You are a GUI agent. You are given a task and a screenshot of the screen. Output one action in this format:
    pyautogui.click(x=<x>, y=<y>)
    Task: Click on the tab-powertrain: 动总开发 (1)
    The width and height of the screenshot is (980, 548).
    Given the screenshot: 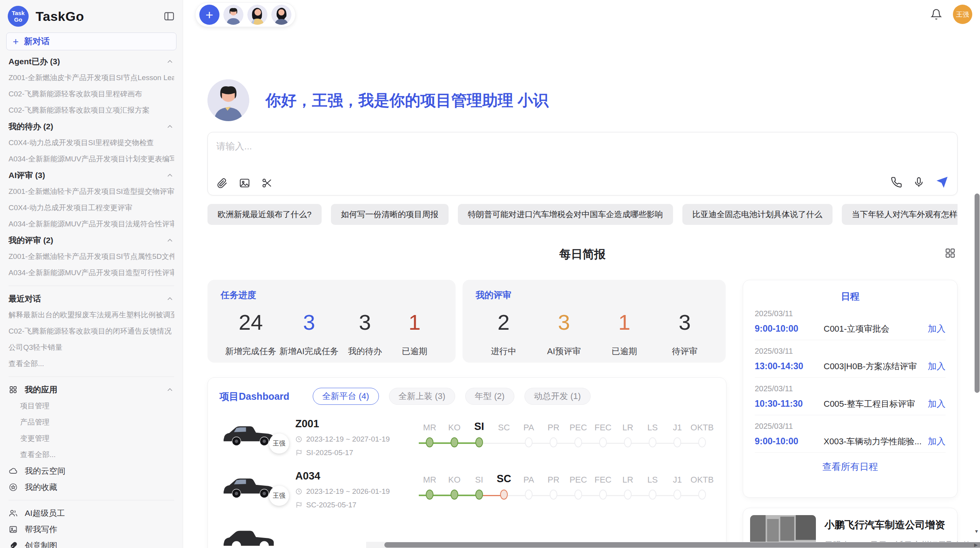 What is the action you would take?
    pyautogui.click(x=557, y=396)
    